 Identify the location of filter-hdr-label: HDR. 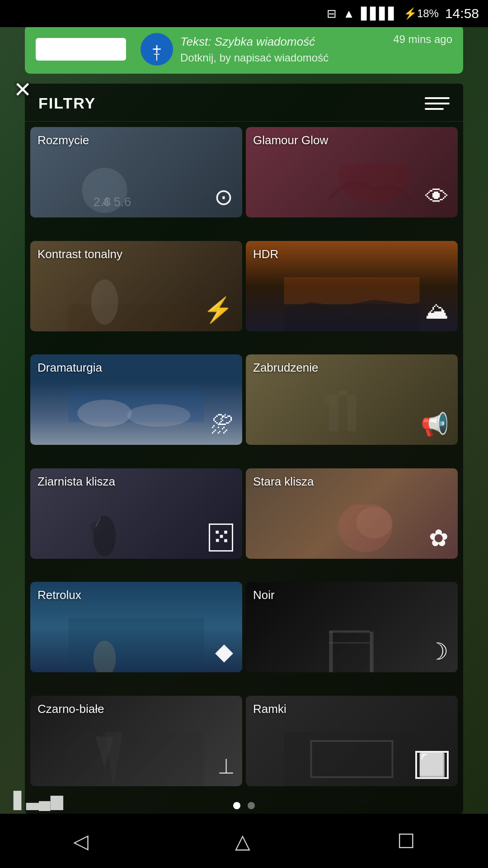
(266, 254).